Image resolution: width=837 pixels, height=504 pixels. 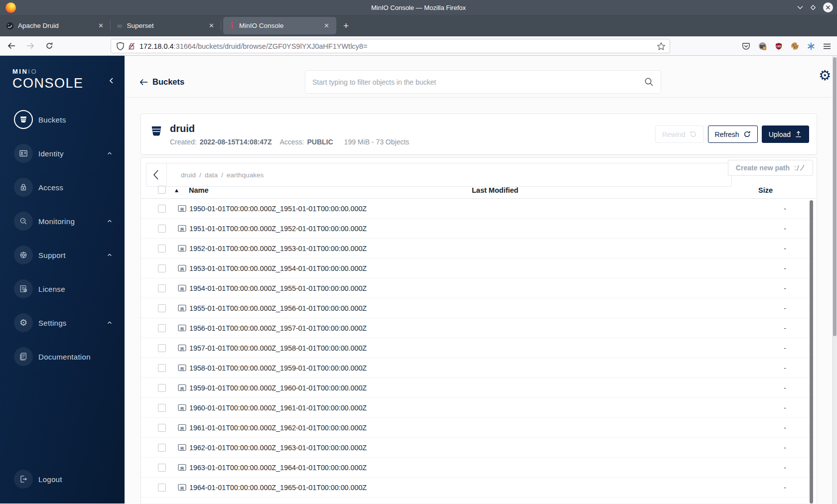 I want to click on object-name: 1961-01-01T00:00:00.000Z_1962-01-01T00:0…, so click(x=278, y=428).